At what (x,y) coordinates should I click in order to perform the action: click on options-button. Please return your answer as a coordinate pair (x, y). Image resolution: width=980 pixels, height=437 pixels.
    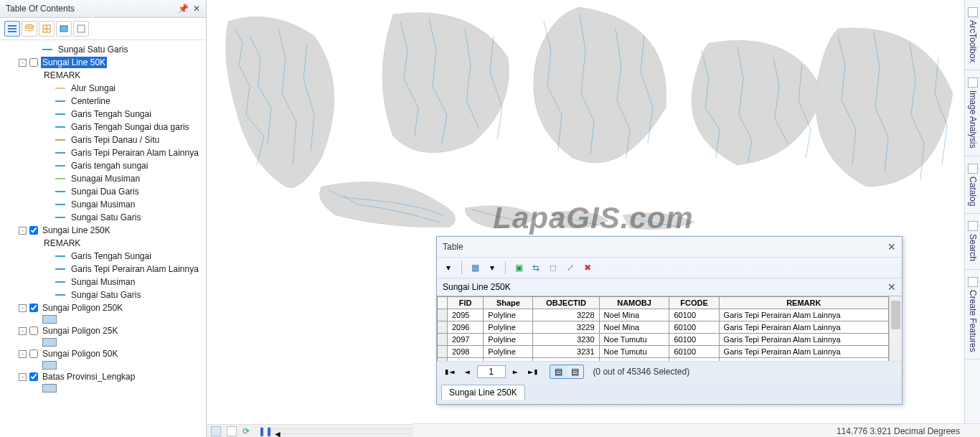
    Looking at the image, I should click on (81, 29).